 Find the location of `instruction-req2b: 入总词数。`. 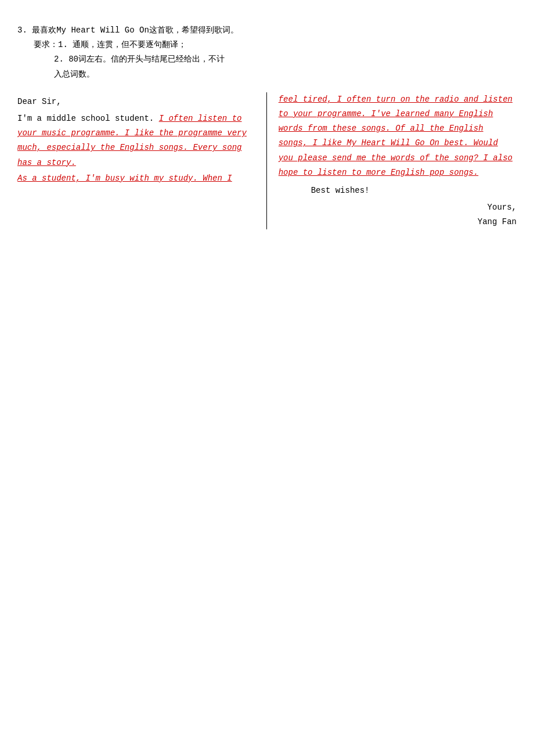

instruction-req2b: 入总词数。 is located at coordinates (286, 74).